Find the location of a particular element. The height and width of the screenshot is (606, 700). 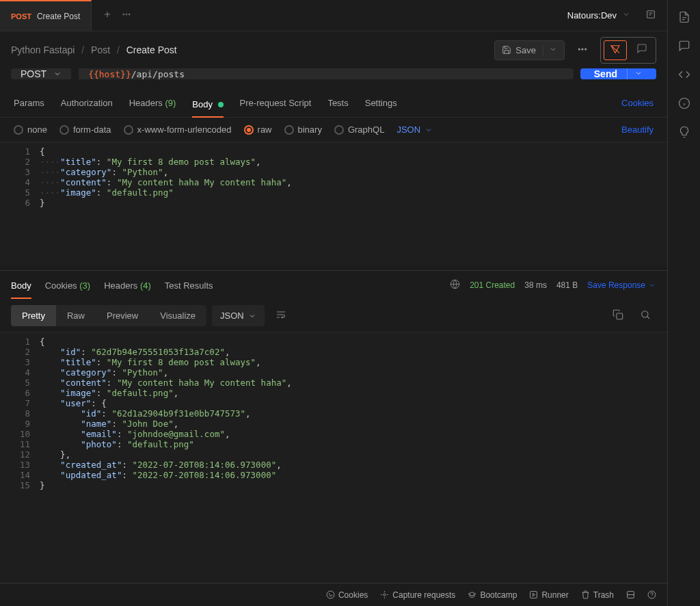

info-icon is located at coordinates (684, 103).